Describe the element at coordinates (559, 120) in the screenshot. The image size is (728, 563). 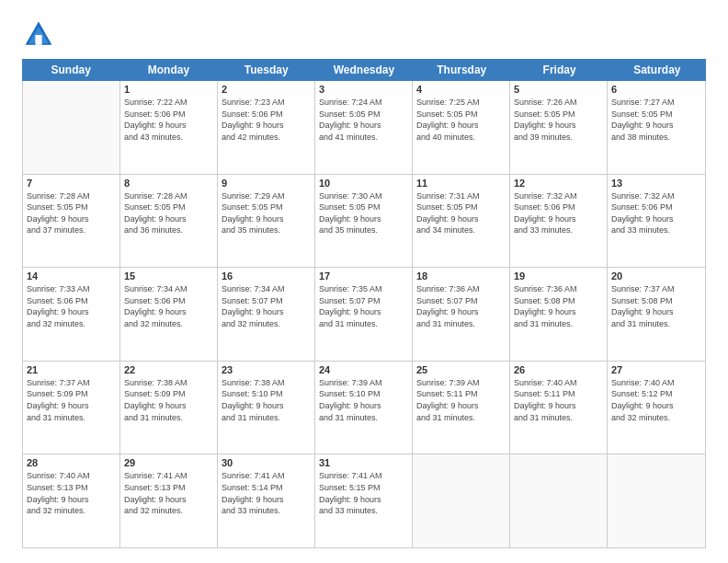
I see `day-info: Sunrise: 7:26 AM Sunset: 5:05 PM Dayligh…` at that location.